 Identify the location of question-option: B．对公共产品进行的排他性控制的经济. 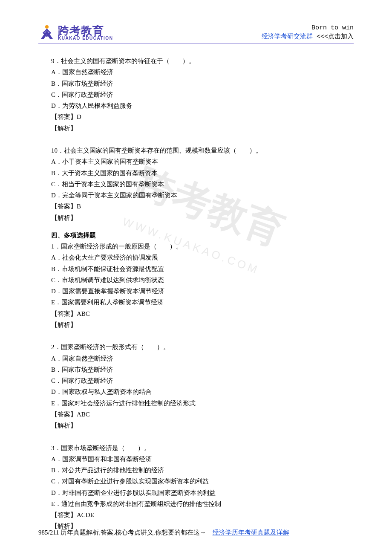
(196, 470).